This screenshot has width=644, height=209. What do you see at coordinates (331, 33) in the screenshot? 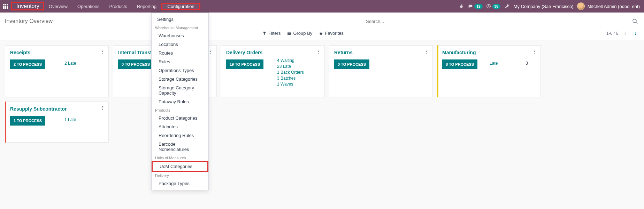
I see `favorites-button: Favorites` at bounding box center [331, 33].